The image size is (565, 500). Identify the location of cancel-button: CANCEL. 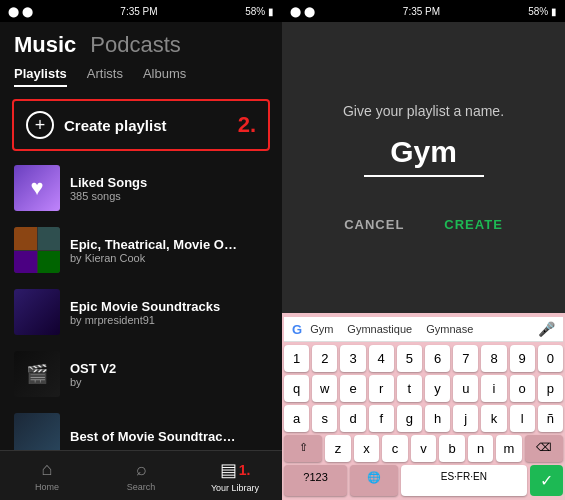
(374, 224).